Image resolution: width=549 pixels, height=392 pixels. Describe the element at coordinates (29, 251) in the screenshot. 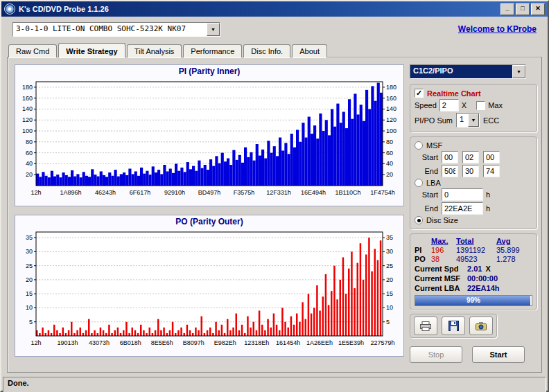

I see `svg-text: 30` at that location.